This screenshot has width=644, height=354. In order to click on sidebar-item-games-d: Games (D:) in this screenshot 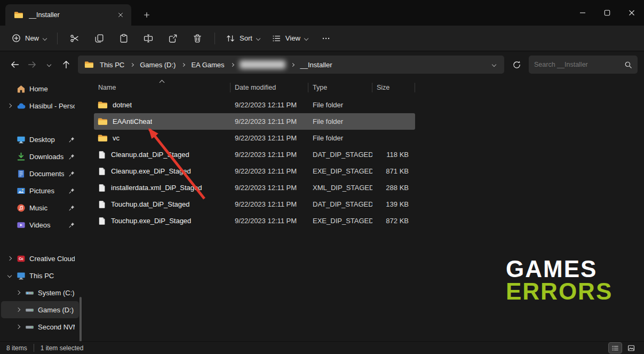, I will do `click(40, 310)`.